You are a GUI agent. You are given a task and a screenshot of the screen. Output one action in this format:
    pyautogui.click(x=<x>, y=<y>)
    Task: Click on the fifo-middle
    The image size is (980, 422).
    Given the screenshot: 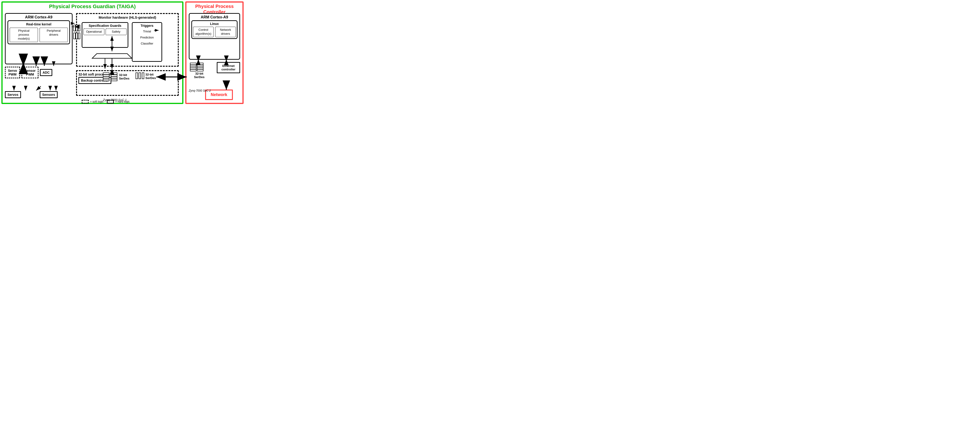 What is the action you would take?
    pyautogui.click(x=77, y=32)
    